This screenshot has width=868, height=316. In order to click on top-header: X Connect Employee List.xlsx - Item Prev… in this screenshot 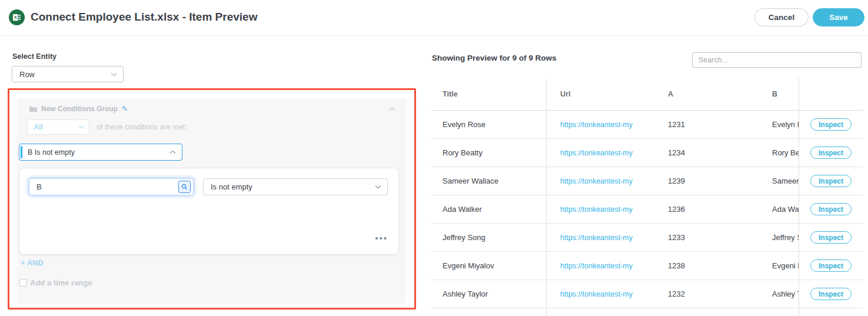, I will do `click(434, 18)`.